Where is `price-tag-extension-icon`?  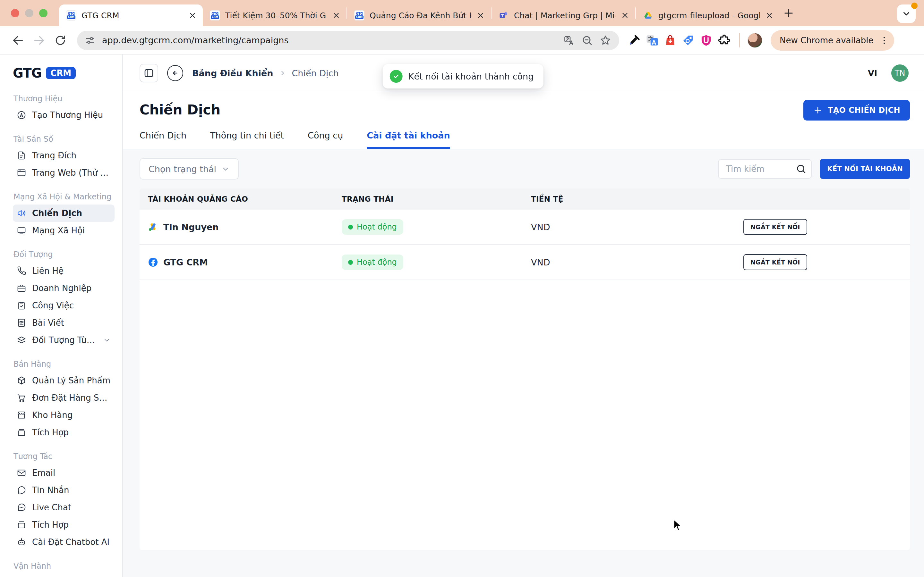
price-tag-extension-icon is located at coordinates (688, 40).